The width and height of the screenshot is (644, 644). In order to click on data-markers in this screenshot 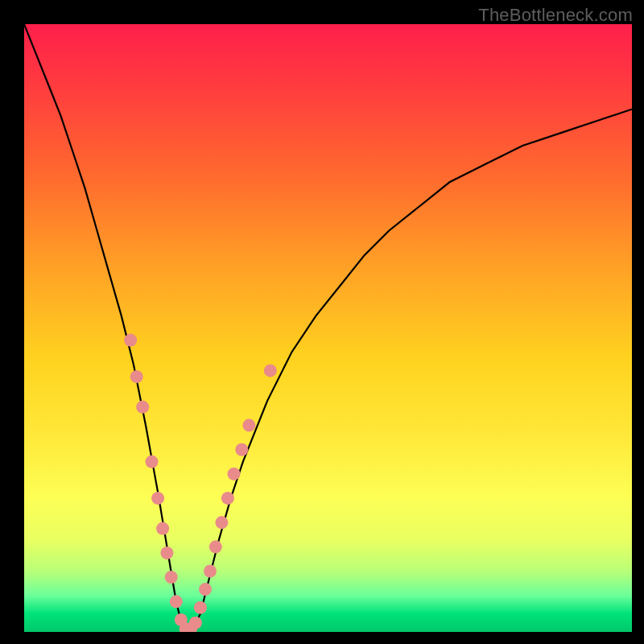, I will do `click(200, 483)`.